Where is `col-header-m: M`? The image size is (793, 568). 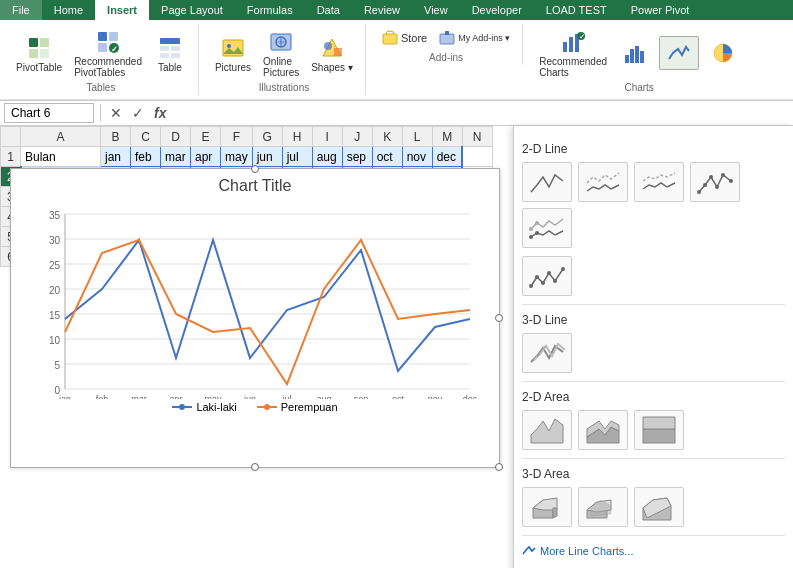
col-header-m: M is located at coordinates (447, 137).